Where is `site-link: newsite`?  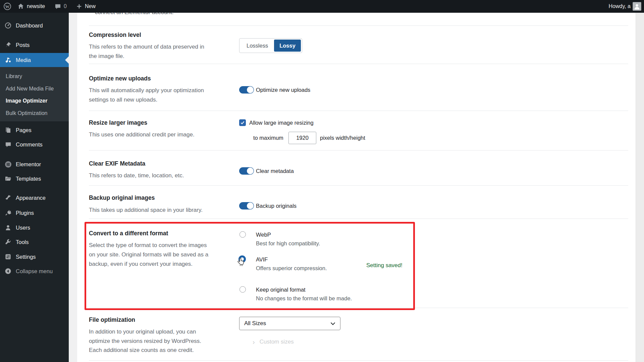 site-link: newsite is located at coordinates (31, 6).